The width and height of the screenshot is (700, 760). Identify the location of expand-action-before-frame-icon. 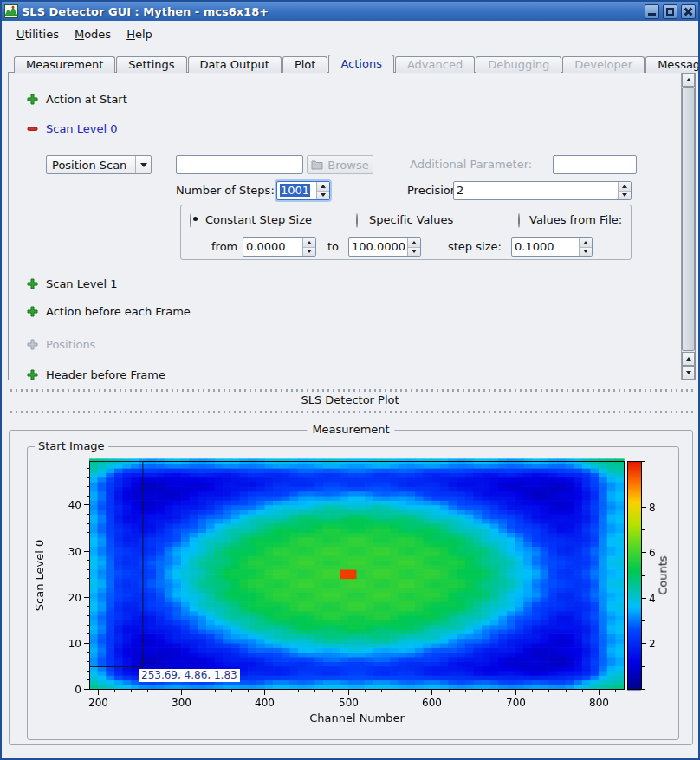
(33, 312).